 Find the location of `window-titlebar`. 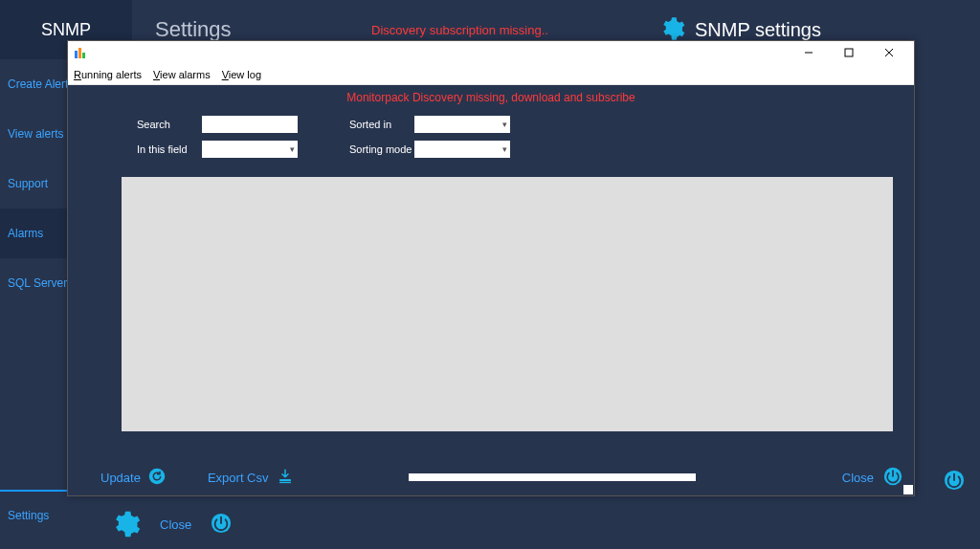

window-titlebar is located at coordinates (491, 53).